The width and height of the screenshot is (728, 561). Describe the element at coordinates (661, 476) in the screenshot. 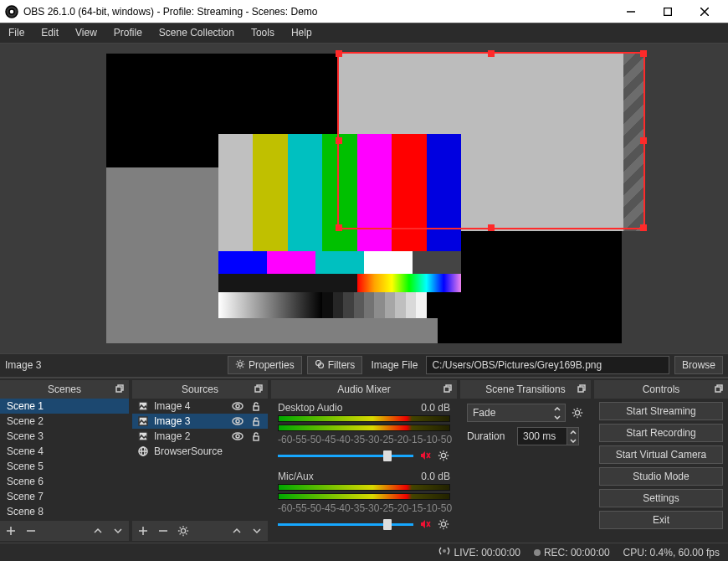

I see `studio-mode-button: Studio Mode` at that location.